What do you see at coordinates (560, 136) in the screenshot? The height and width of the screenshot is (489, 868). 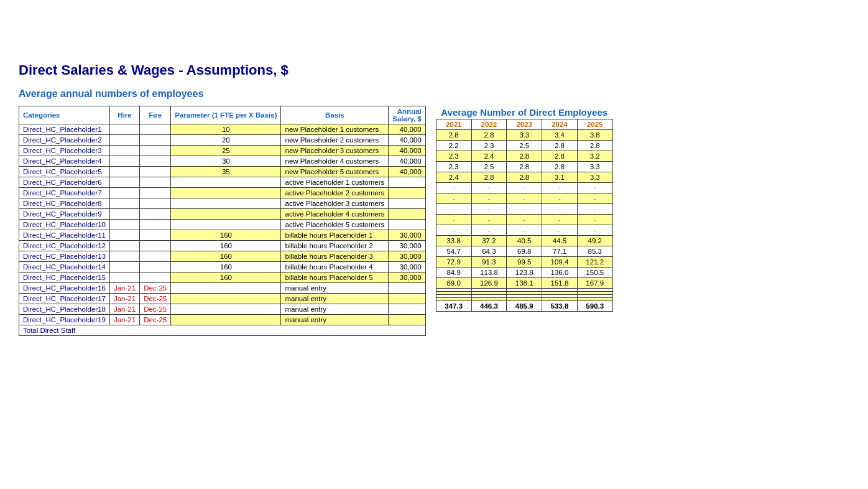 I see `cell-value: 3.4` at bounding box center [560, 136].